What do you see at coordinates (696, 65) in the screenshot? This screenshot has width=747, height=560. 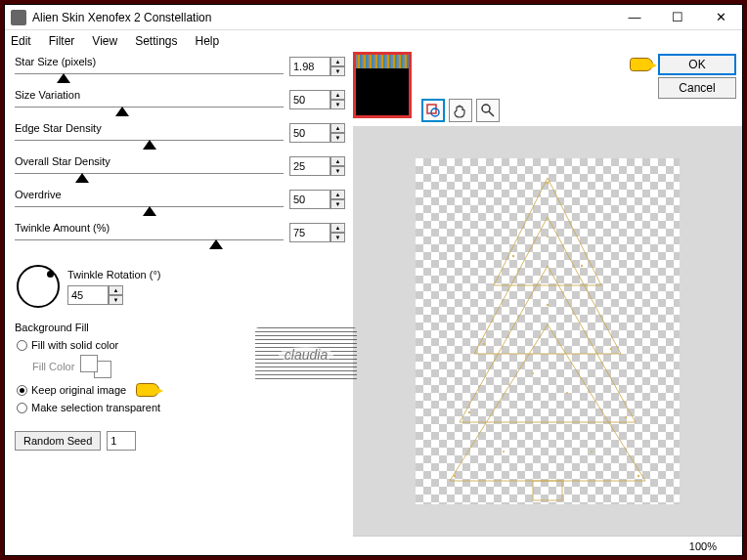 I see `ok-label: OK` at bounding box center [696, 65].